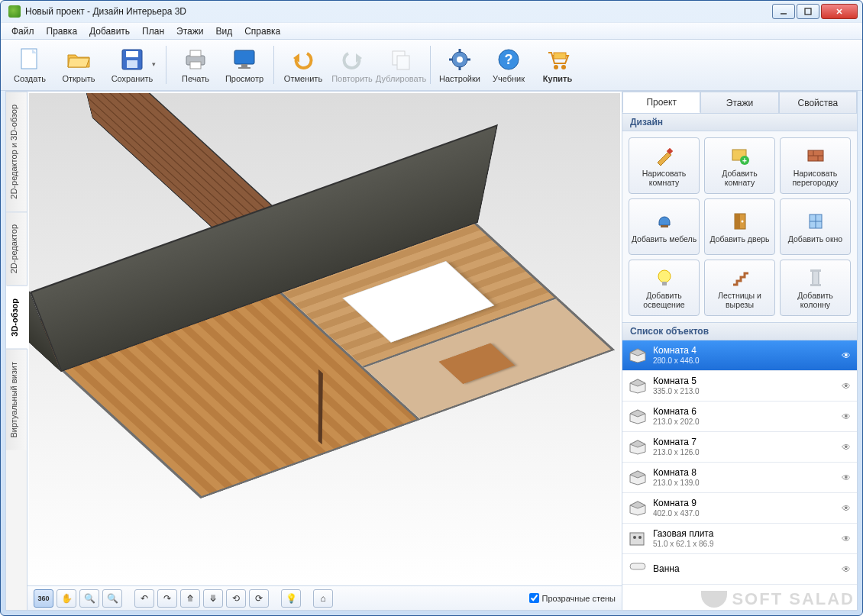 The height and width of the screenshot is (616, 863). I want to click on stairs-button: Лестницы и вырезы, so click(739, 288).